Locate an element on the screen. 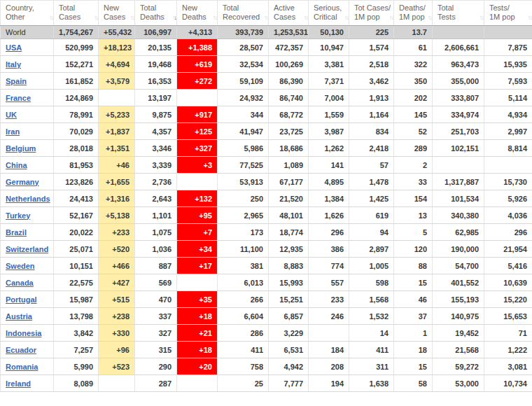 Image resolution: width=532 pixels, height=406 pixels. country-link-brazil: Brazil is located at coordinates (16, 232).